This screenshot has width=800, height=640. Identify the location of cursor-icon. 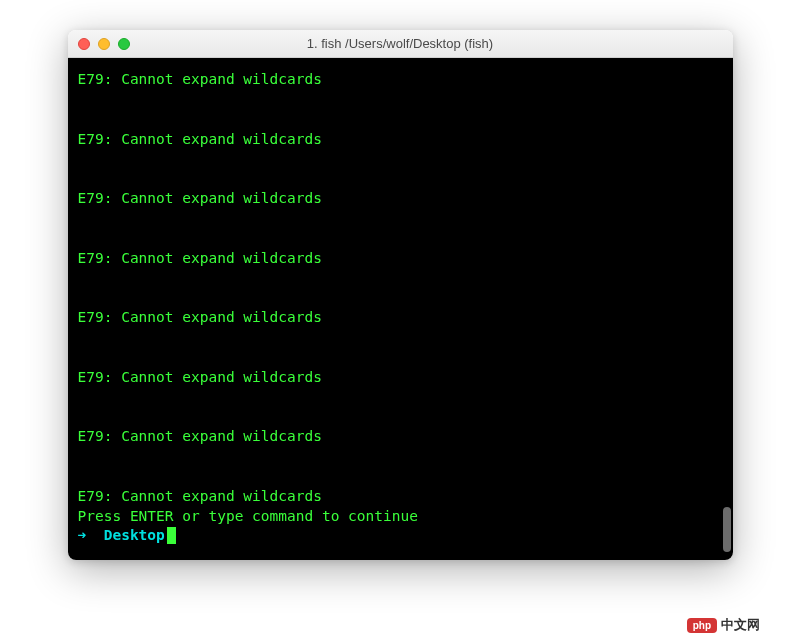
(172, 536).